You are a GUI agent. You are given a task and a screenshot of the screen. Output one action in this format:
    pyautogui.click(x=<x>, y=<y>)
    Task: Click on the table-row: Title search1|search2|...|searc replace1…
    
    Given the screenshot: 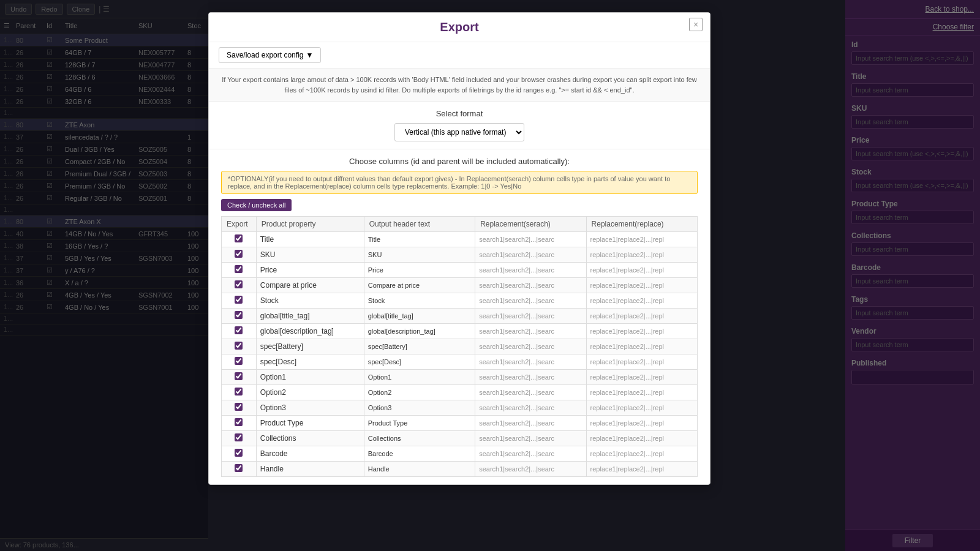 What is the action you would take?
    pyautogui.click(x=459, y=240)
    